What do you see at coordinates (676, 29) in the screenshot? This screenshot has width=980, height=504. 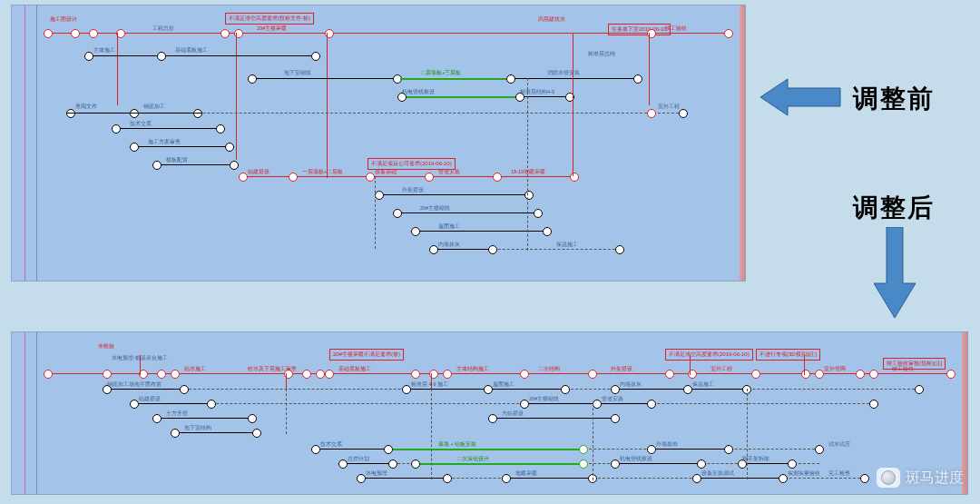 I see `task-label: 竣工验收` at bounding box center [676, 29].